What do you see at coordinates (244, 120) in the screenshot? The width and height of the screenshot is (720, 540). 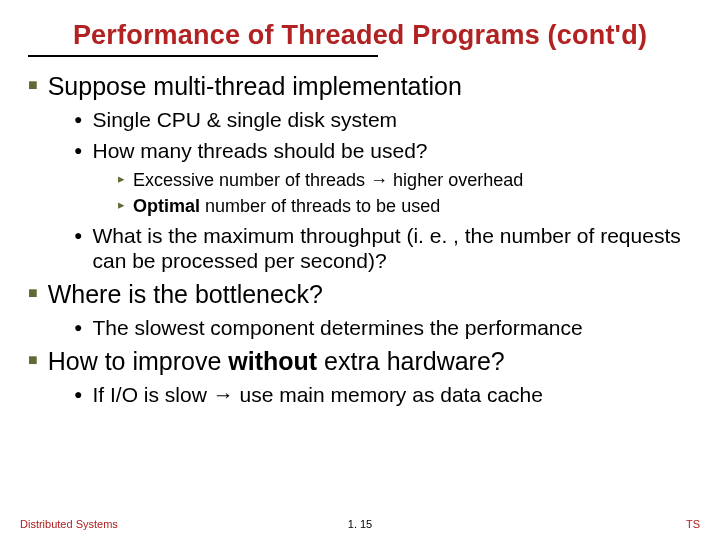 I see `bullet-text: Single CPU & single disk system` at bounding box center [244, 120].